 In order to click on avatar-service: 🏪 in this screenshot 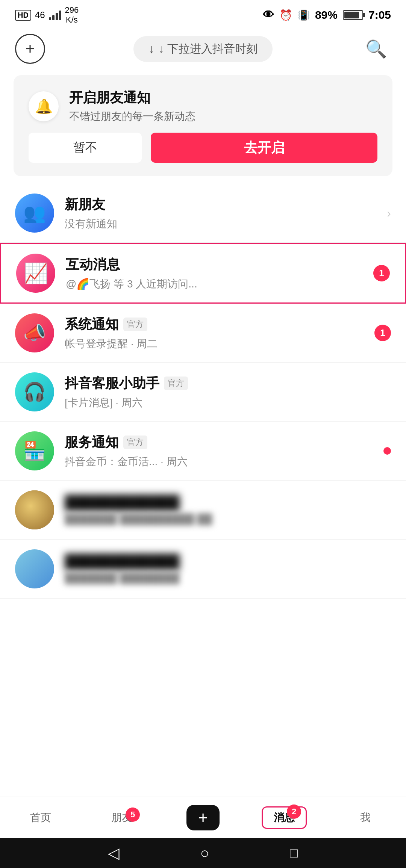, I will do `click(35, 451)`.